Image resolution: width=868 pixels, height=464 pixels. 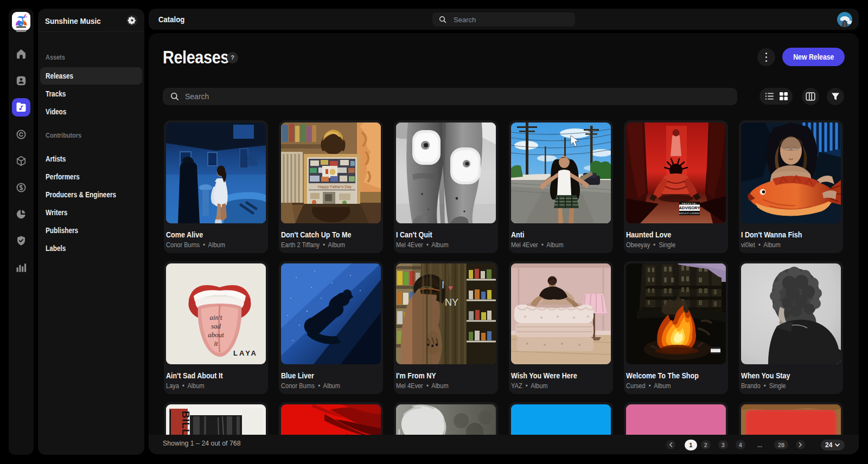 I want to click on svg-text: I, so click(x=443, y=285).